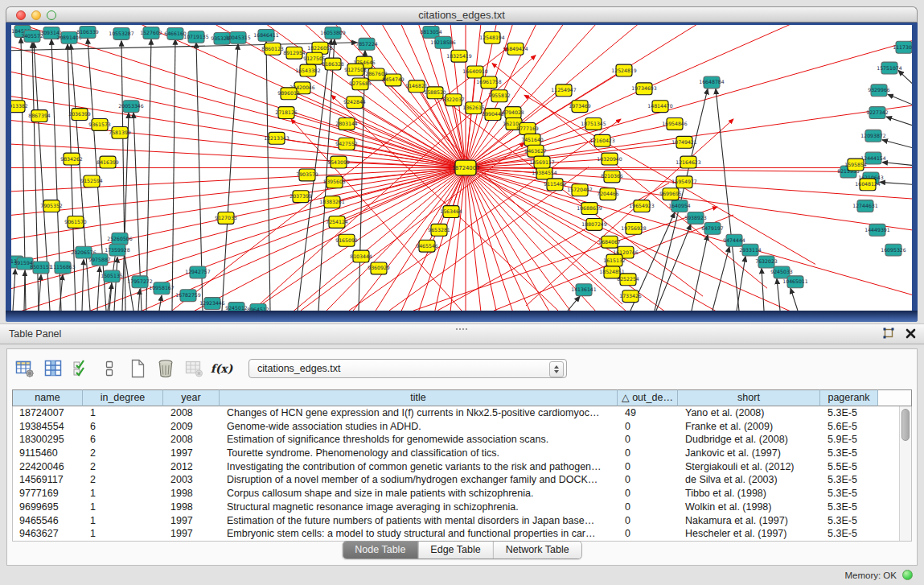 Image resolution: width=924 pixels, height=585 pixels. Describe the element at coordinates (584, 290) in the screenshot. I see `network-node: 14136141` at that location.